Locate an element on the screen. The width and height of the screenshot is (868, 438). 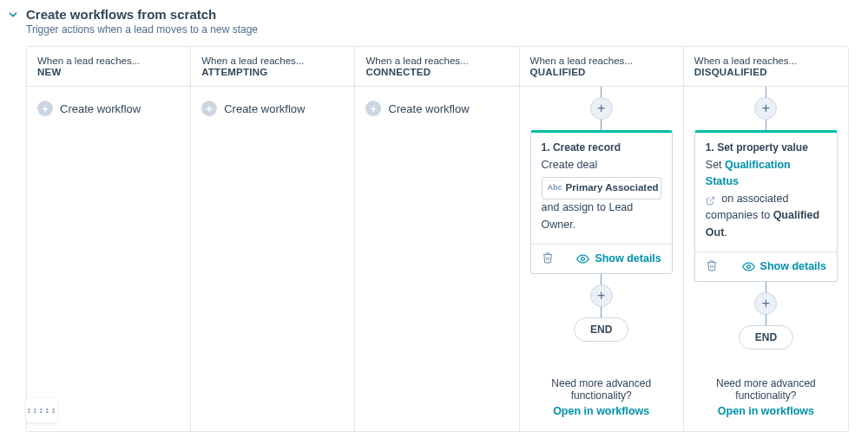
drag-dots-icon: • • • • • • • • • • is located at coordinates (42, 410).